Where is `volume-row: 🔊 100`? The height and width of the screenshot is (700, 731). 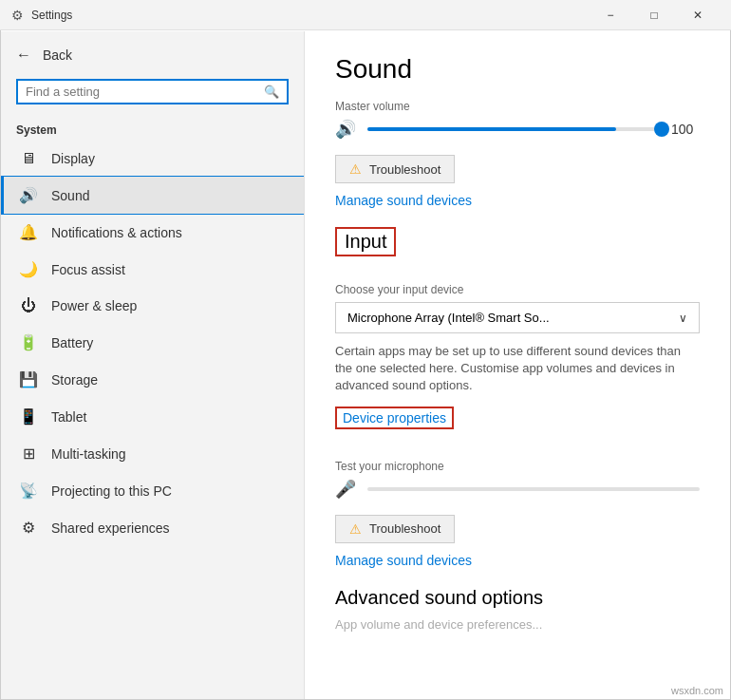 volume-row: 🔊 100 is located at coordinates (517, 129).